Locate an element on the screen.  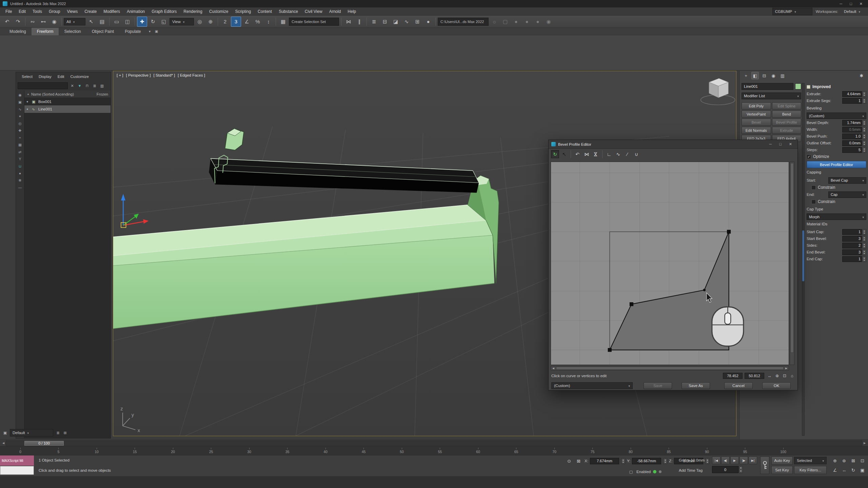
profile-v-scrollbar is located at coordinates (792, 263).